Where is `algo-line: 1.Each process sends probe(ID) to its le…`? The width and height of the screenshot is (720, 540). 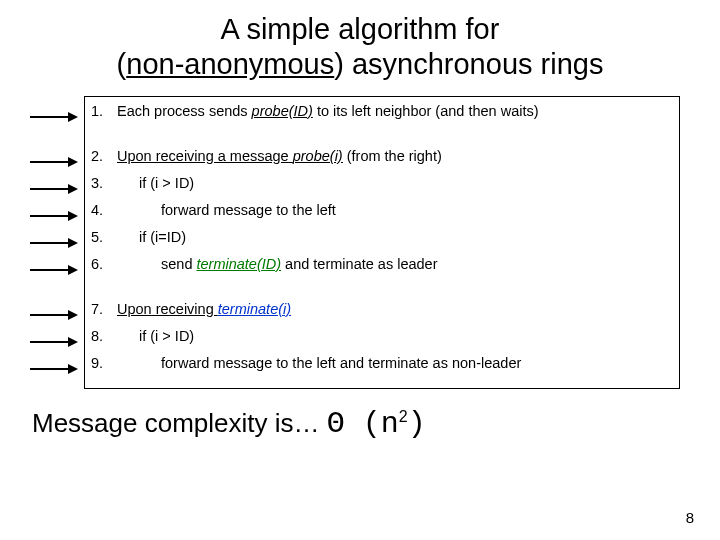 algo-line: 1.Each process sends probe(ID) to its le… is located at coordinates (380, 116).